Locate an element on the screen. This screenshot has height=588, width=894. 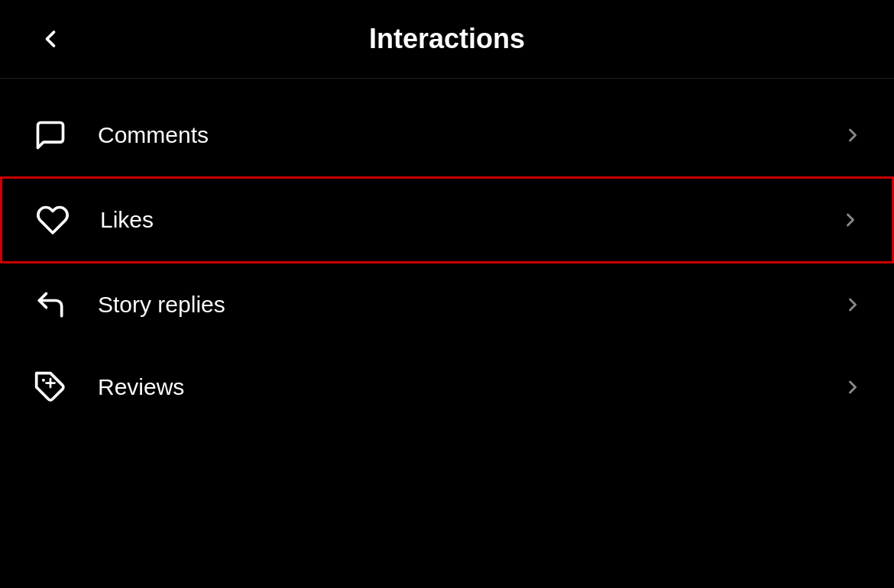
menu-item-likes: Likes is located at coordinates (447, 220).